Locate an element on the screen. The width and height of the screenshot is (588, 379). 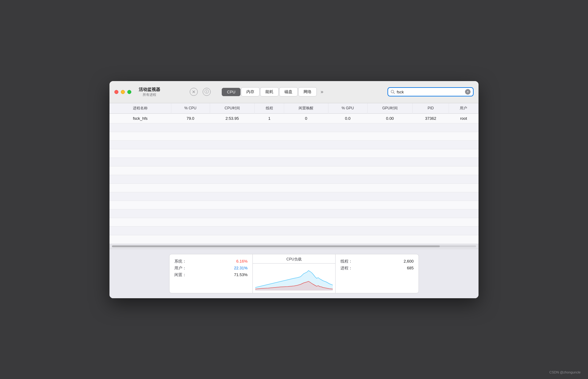
toolbar-icons: ✕ ⓘ is located at coordinates (200, 92).